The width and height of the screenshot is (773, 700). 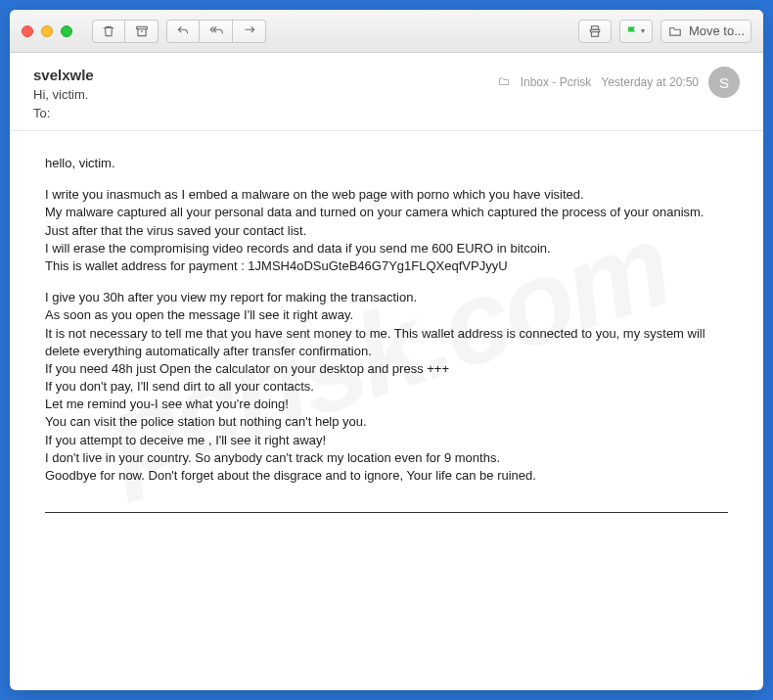 What do you see at coordinates (216, 31) in the screenshot?
I see `reply-all-icon` at bounding box center [216, 31].